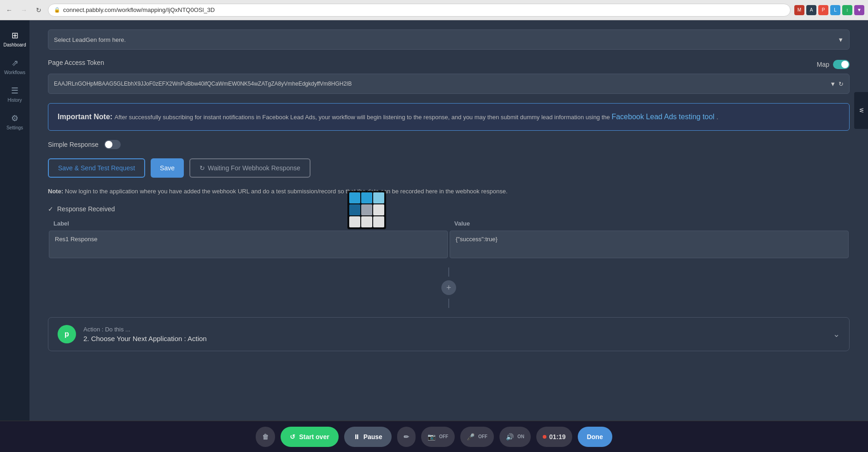 The height and width of the screenshot is (452, 868). I want to click on buttons-row: Save & Send Test Request Save ↻ Waiting …, so click(449, 168).